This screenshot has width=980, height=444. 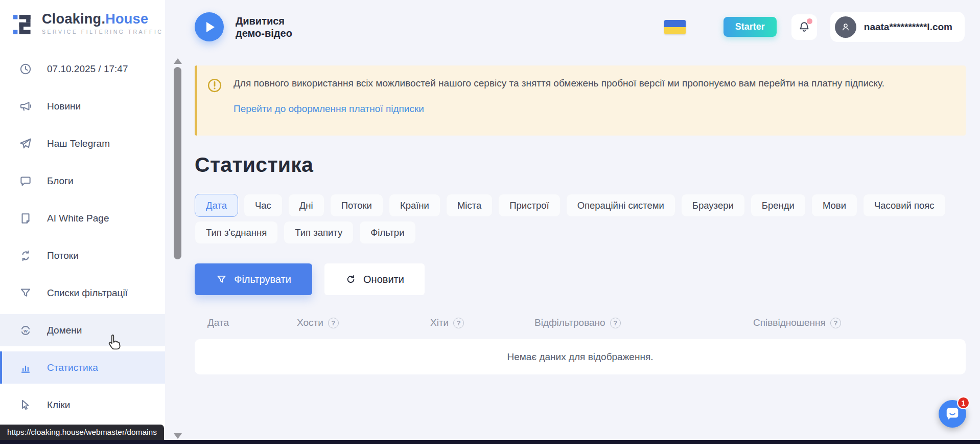 I want to click on sidebar-item-label: Кліки, so click(x=58, y=405).